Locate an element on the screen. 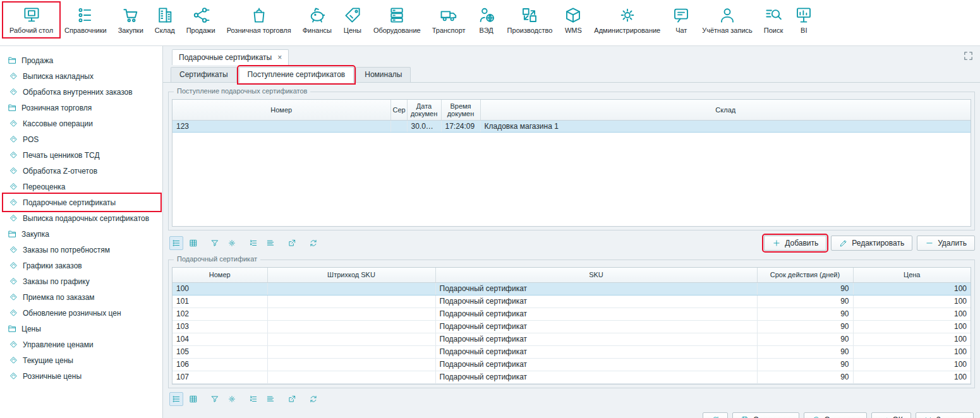 Image resolution: width=980 pixels, height=418 pixels. toolbar-item-sales: Продажи is located at coordinates (201, 20).